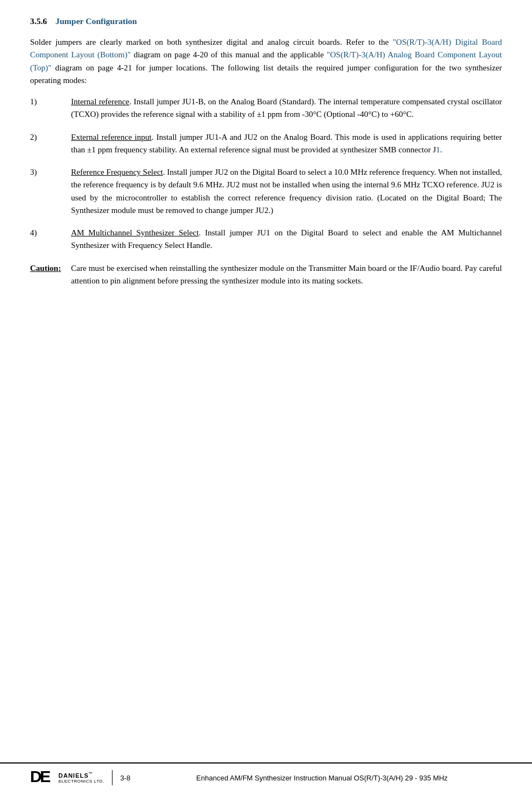 The image size is (532, 793). I want to click on item-1-content: Internal reference. Install jumper JU1-B…, so click(286, 108).